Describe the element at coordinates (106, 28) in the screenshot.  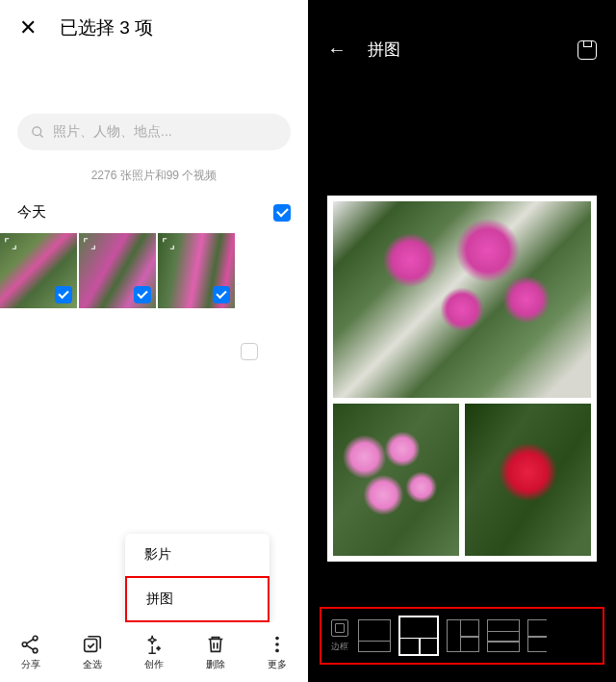
I see `header-title: 已选择 3 项` at that location.